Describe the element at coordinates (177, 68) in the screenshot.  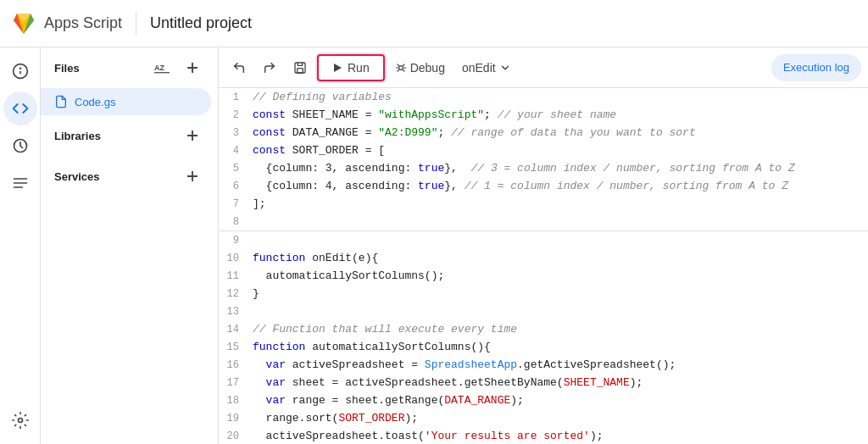
I see `files-actions: AZ` at that location.